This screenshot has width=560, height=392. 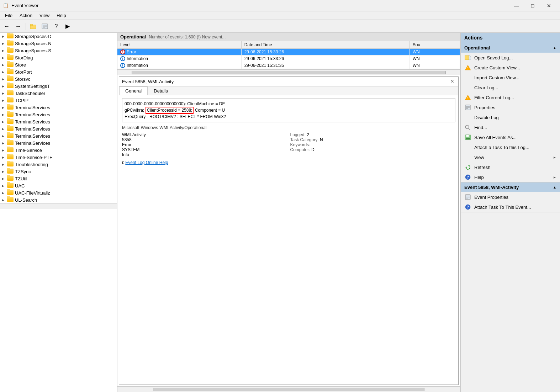 I want to click on col-level: Level, so click(x=179, y=45).